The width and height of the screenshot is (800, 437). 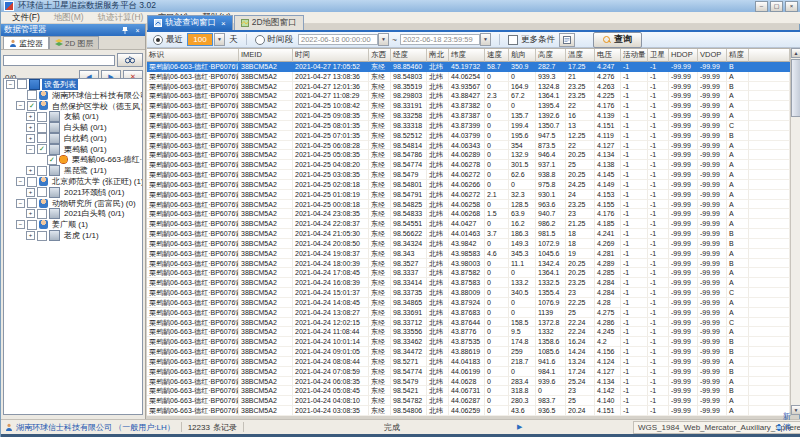 What do you see at coordinates (712, 56) in the screenshot?
I see `column-header: VDOP` at bounding box center [712, 56].